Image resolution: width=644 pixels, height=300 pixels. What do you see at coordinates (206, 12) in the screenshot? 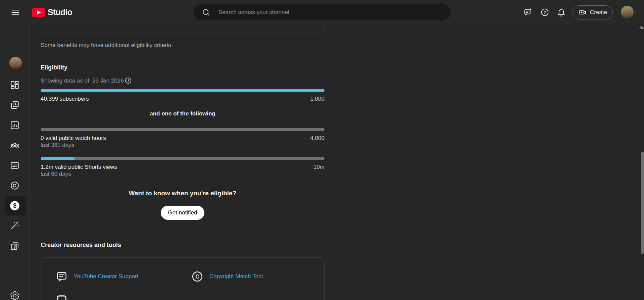
I see `search-icon` at bounding box center [206, 12].